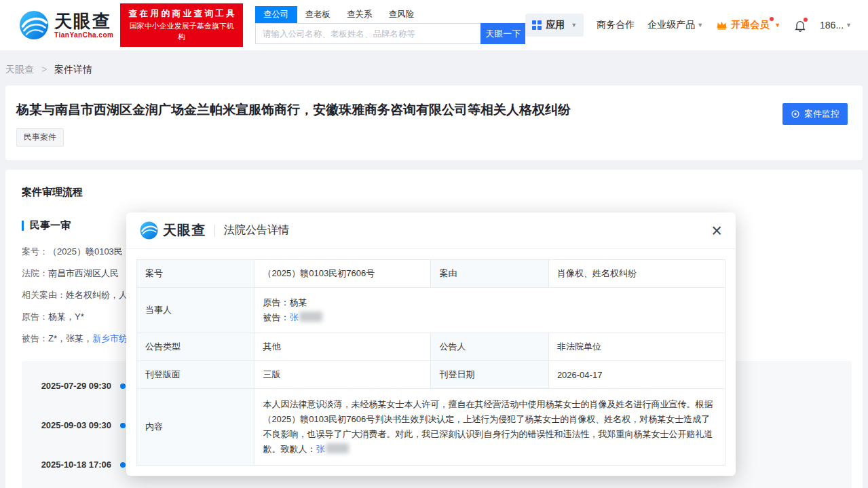  I want to click on field-value: （2025）赣0103民, so click(86, 251).